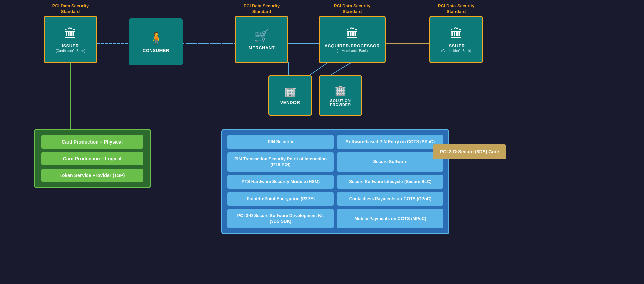 Image resolution: width=644 pixels, height=284 pixels. What do you see at coordinates (352, 34) in the screenshot?
I see `acquirer-icon: 🏛` at bounding box center [352, 34].